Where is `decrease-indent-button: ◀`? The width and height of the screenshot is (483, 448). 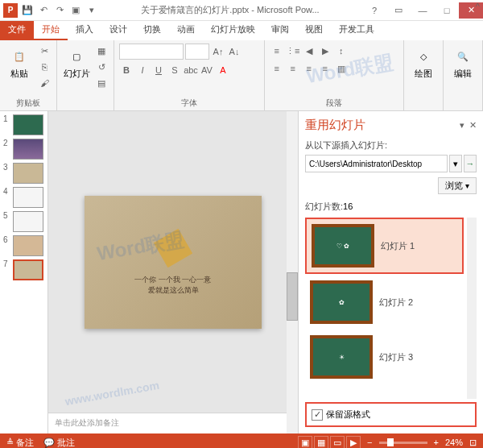
decrease-indent-button: ◀ is located at coordinates (309, 51).